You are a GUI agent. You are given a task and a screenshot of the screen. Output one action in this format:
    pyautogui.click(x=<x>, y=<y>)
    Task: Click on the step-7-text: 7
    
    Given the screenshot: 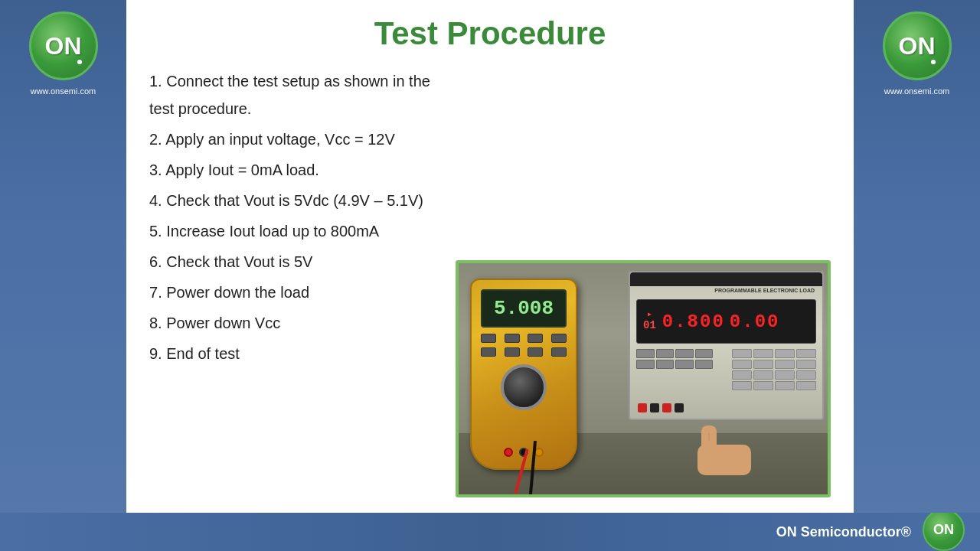 What is the action you would take?
    pyautogui.click(x=153, y=292)
    